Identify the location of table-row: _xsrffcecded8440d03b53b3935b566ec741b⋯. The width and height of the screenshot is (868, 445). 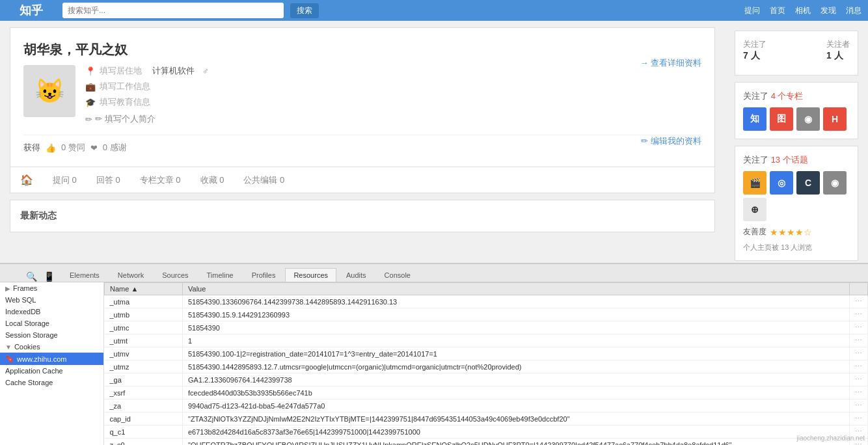
(487, 393).